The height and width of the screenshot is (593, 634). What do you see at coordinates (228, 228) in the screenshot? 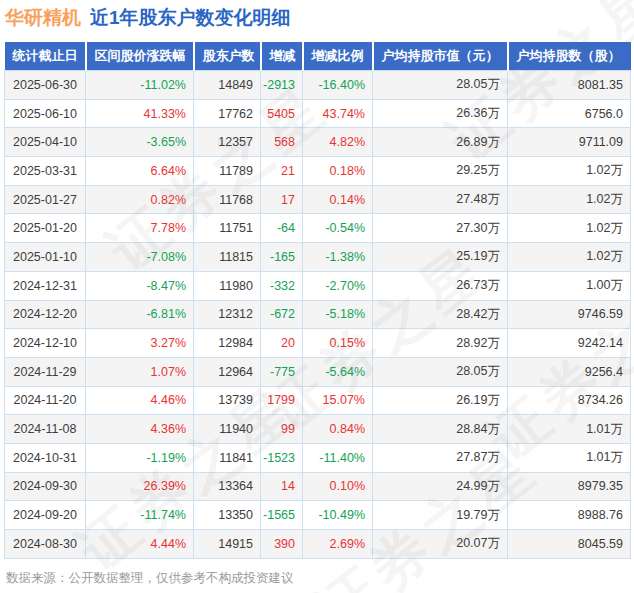
I see `table-cell: 11751` at bounding box center [228, 228].